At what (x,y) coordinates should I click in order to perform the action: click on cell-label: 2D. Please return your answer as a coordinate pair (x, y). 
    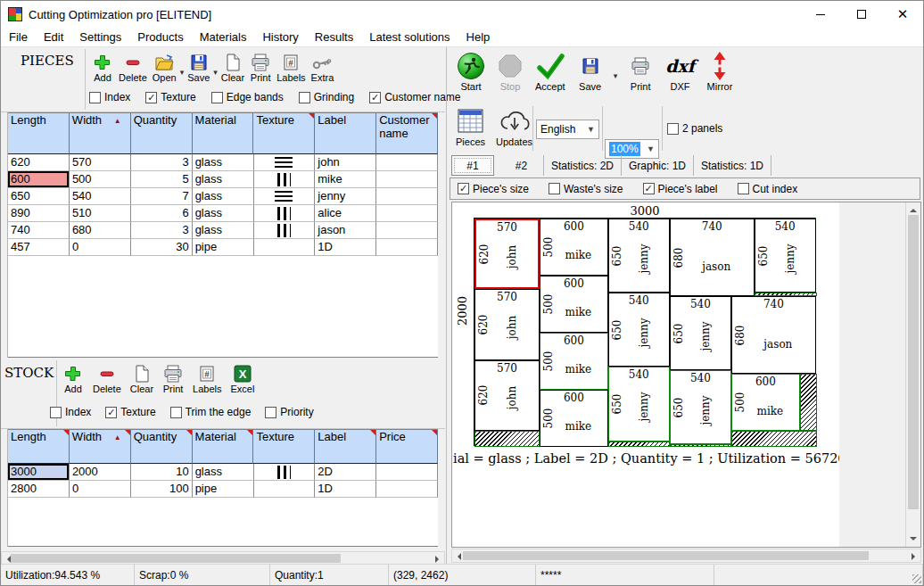
    Looking at the image, I should click on (346, 473).